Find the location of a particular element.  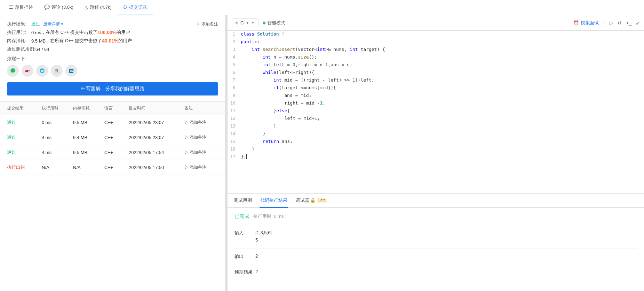

code-line: 16 } is located at coordinates (436, 150).